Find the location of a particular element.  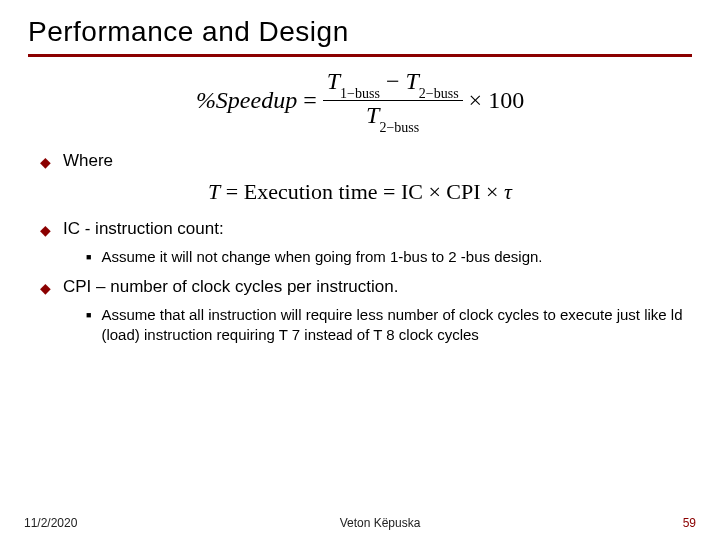

bullet-where: ◆ Where is located at coordinates (366, 162).